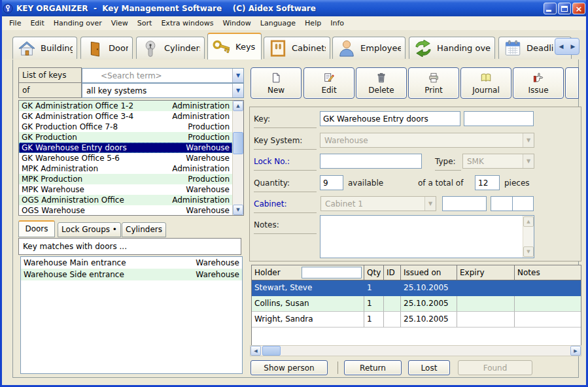 This screenshot has width=588, height=387. What do you see at coordinates (564, 9) in the screenshot?
I see `maximize-icon` at bounding box center [564, 9].